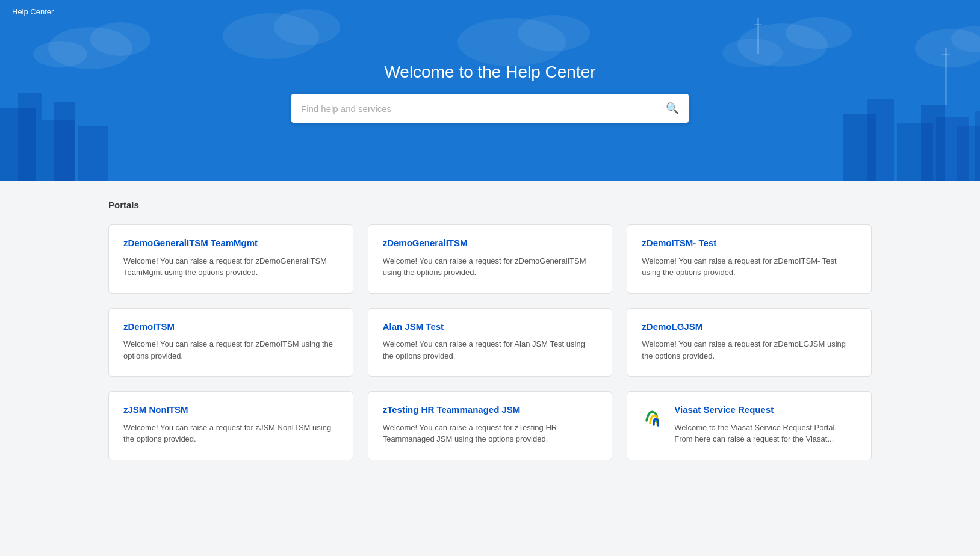 This screenshot has height=556, width=980. What do you see at coordinates (490, 343) in the screenshot?
I see `portal-card: Alan JSM Test Welcome! You can raise a r…` at bounding box center [490, 343].